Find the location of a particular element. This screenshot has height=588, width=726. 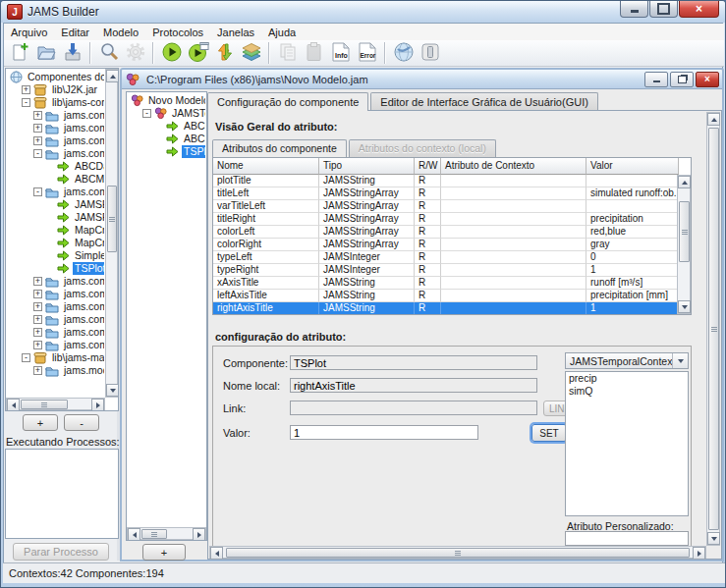

table-row: xAxisTitleJAMSStringRrunoff [m³/s] is located at coordinates (452, 283).